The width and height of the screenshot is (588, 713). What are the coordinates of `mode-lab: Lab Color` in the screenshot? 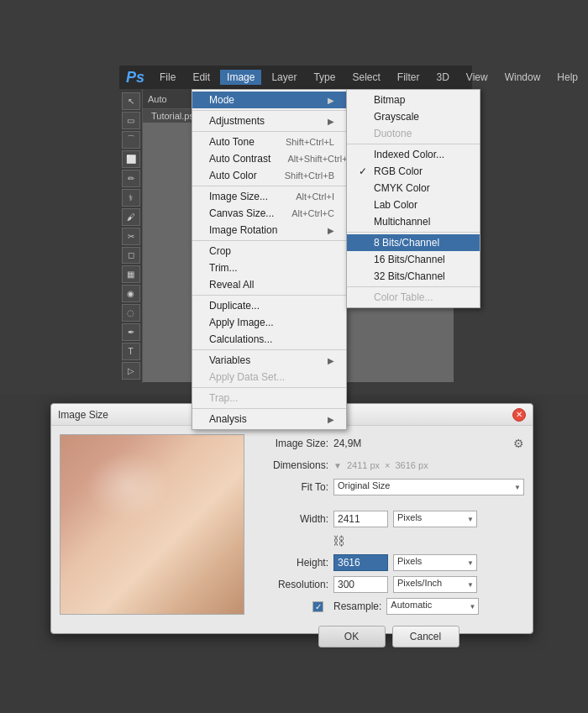 It's located at (413, 205).